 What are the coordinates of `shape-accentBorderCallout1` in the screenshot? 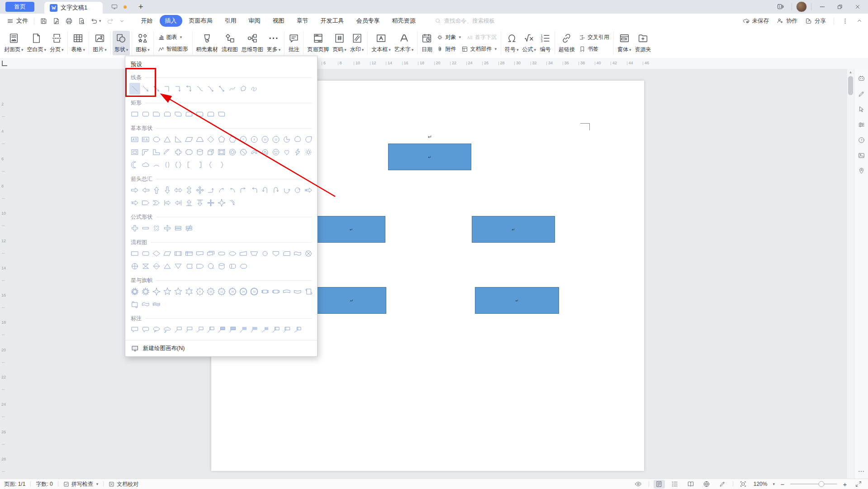 It's located at (243, 330).